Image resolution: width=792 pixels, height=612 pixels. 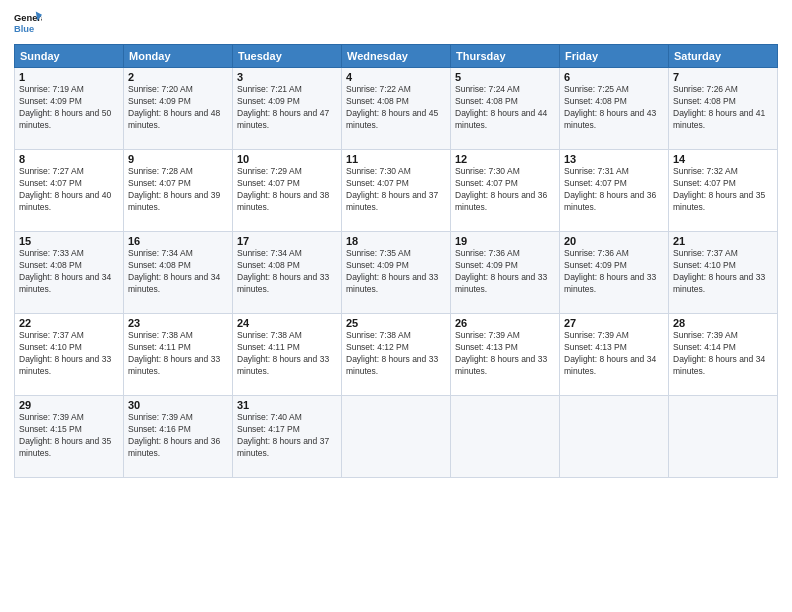 I want to click on day-info: Sunrise: 7:25 AMSunset: 4:08 PMDaylight:…, so click(x=614, y=108).